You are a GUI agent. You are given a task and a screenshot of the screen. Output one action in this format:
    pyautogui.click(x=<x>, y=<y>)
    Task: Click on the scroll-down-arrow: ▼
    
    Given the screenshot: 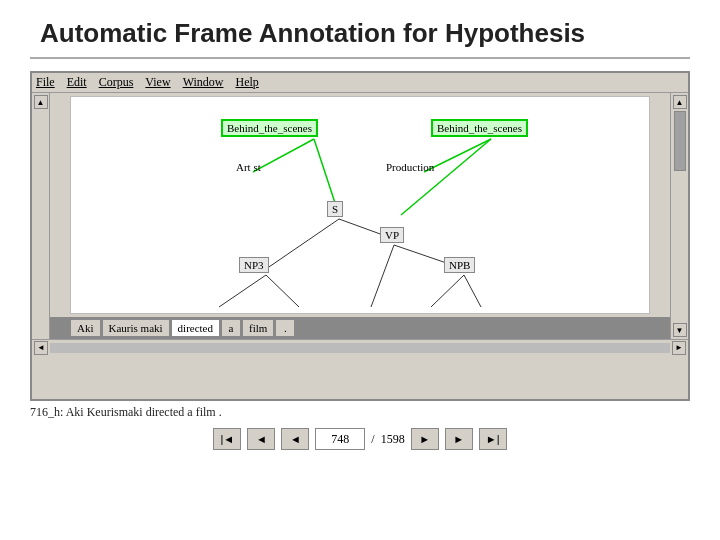 What is the action you would take?
    pyautogui.click(x=680, y=330)
    